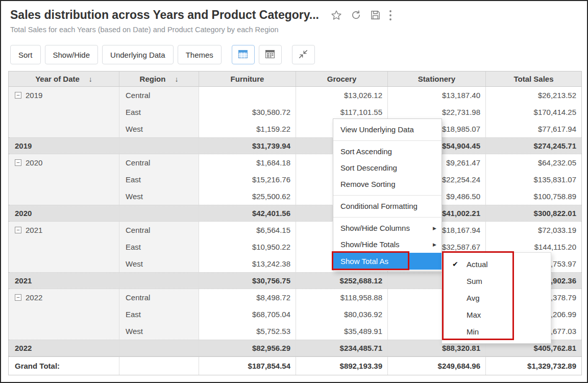  I want to click on column-header-stationery: Stationery, so click(437, 79).